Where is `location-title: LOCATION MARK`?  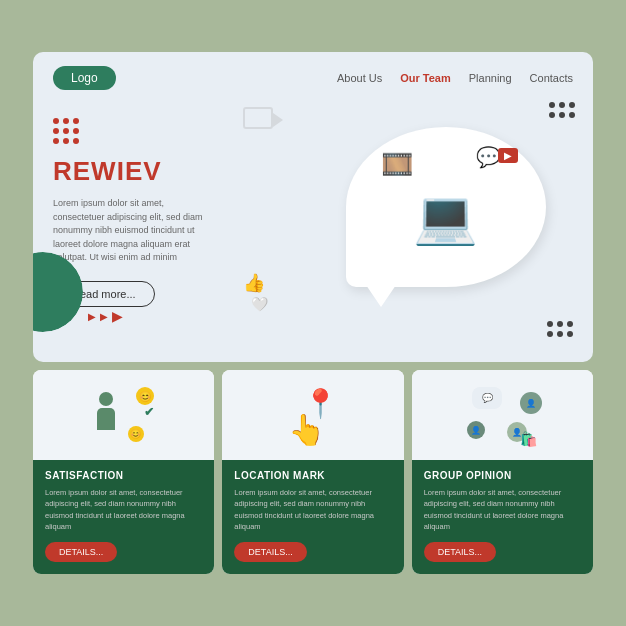 location-title: LOCATION MARK is located at coordinates (312, 476).